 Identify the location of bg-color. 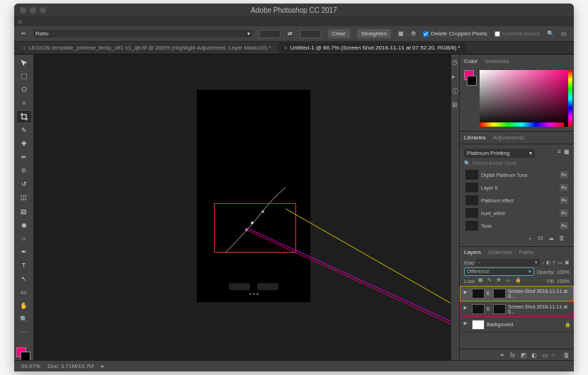
(472, 81).